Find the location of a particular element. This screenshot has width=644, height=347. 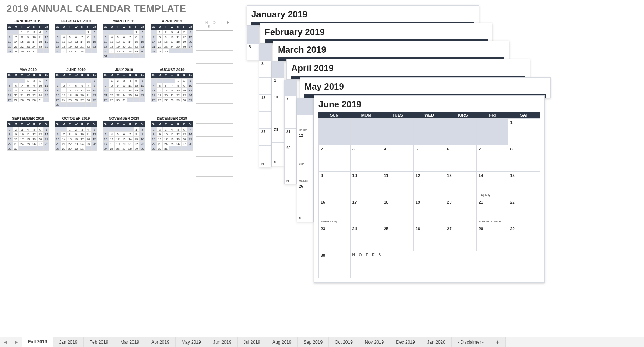

day-cell: 26 is located at coordinates (430, 238).